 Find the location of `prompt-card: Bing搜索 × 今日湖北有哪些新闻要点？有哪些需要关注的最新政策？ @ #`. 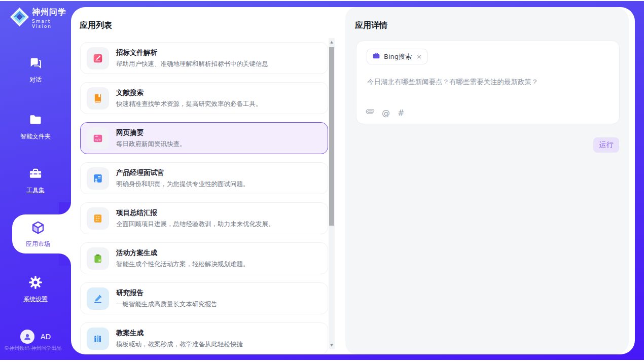

prompt-card: Bing搜索 × 今日湖北有哪些新闻要点？有哪些需要关注的最新政策？ @ # is located at coordinates (488, 82).